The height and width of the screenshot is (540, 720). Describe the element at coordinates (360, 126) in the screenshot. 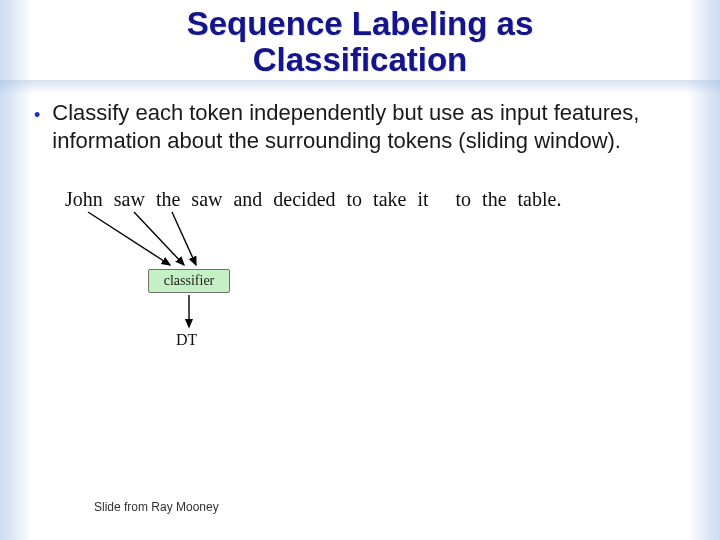

I see `bullet-item: • Classify each token independently but …` at that location.